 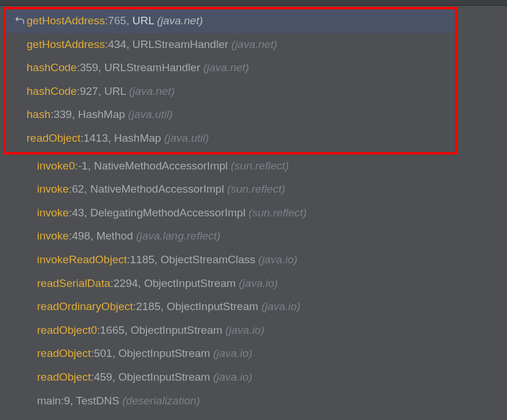 I want to click on frame-icon-cell, so click(x=20, y=21).